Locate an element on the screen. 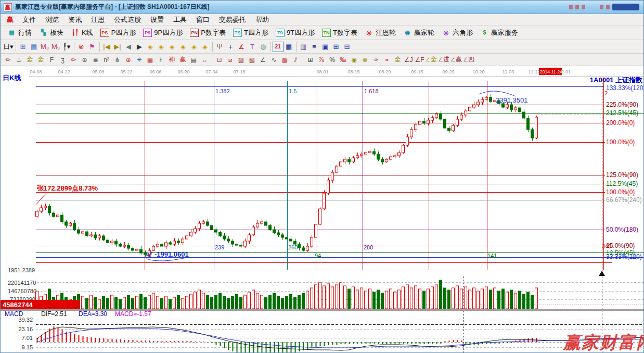 Image resolution: width=644 pixels, height=353 pixels. data-table-icon: ▥ is located at coordinates (304, 47).